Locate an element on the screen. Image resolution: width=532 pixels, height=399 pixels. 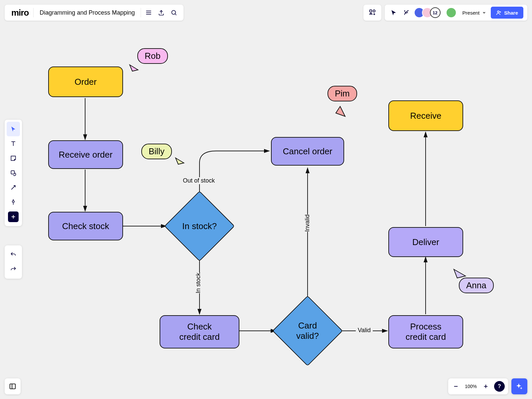
pen-tool is located at coordinates (13, 202).